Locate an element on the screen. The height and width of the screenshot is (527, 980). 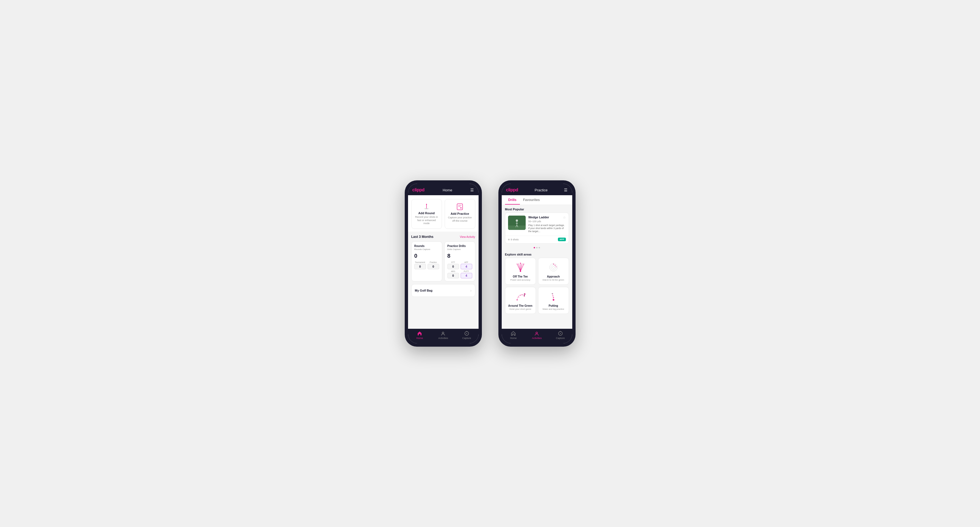
practice-header-title: Practice is located at coordinates (541, 190).